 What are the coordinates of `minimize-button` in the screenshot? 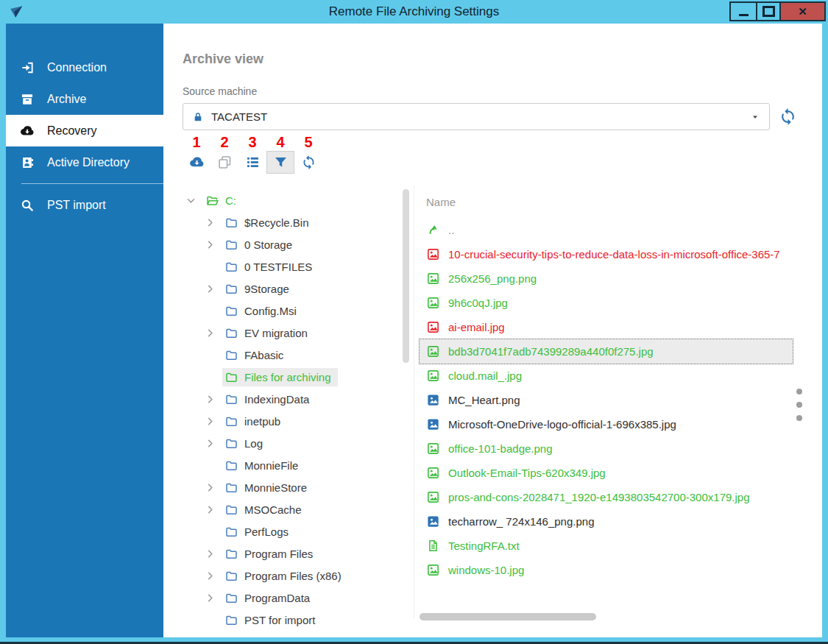 It's located at (743, 12).